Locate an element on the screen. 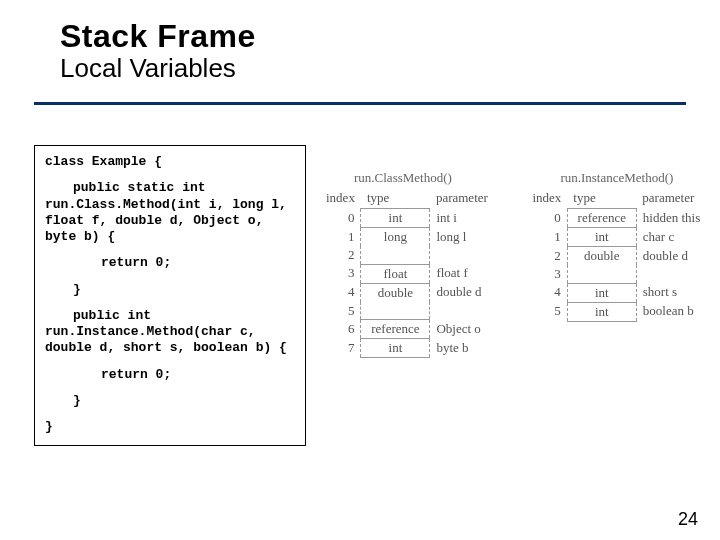 The image size is (720, 540). table-row: 1longlong l is located at coordinates (418, 238).